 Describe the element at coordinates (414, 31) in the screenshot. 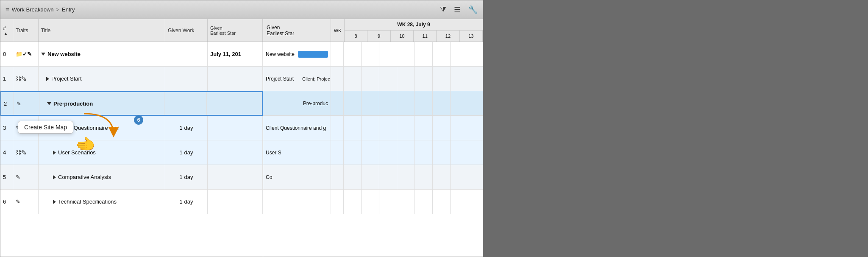

I see `gantt-wk28-section: WK 28, July 9 8 9 10 11 12 13` at that location.